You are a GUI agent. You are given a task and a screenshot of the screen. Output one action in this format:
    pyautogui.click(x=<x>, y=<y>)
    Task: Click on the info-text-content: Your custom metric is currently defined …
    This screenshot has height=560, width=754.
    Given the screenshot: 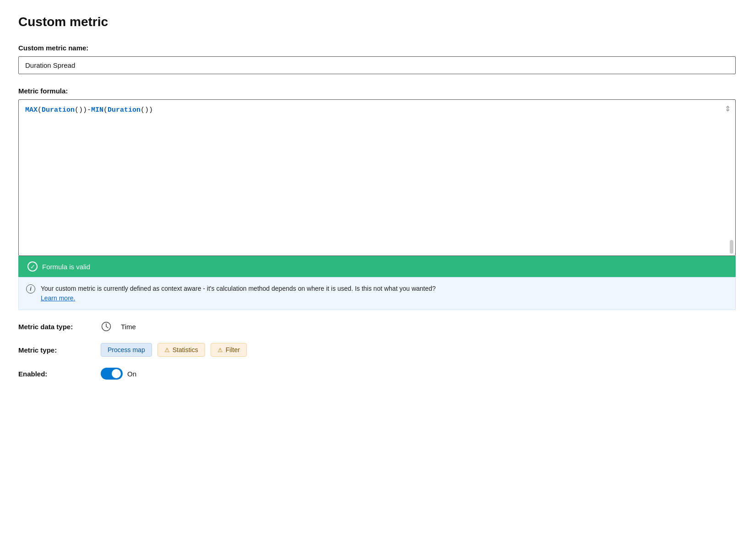 What is the action you would take?
    pyautogui.click(x=238, y=294)
    